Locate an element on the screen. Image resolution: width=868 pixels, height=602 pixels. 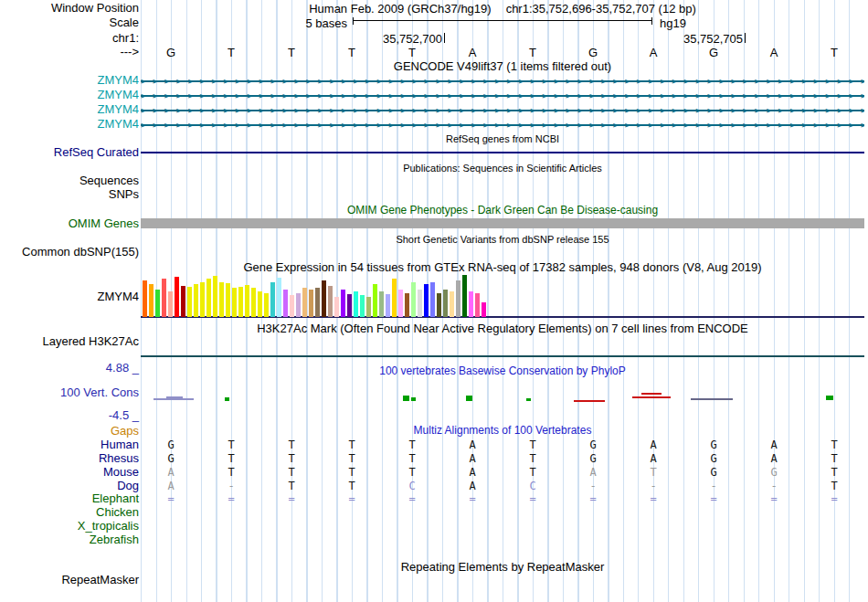
track-title-omim: OMIM Gene Phenotypes - Dark Green Can Be… is located at coordinates (503, 210).